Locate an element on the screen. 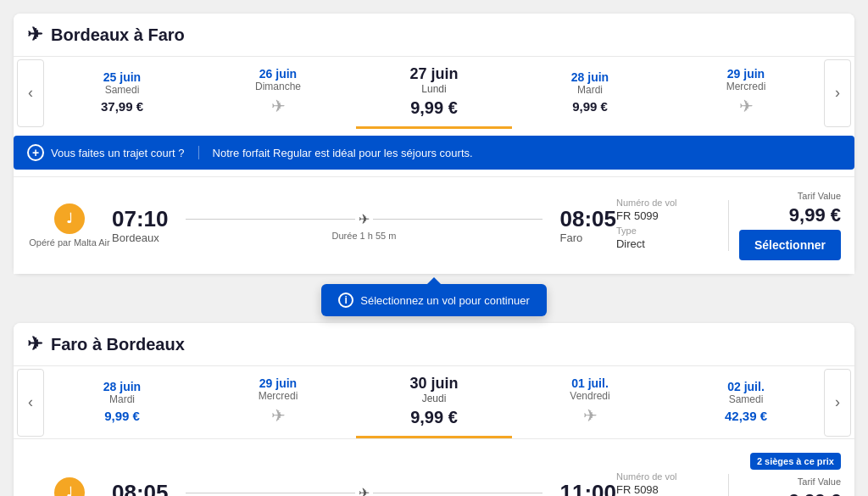 The image size is (868, 496). section1-price: 9,99 € is located at coordinates (815, 215).